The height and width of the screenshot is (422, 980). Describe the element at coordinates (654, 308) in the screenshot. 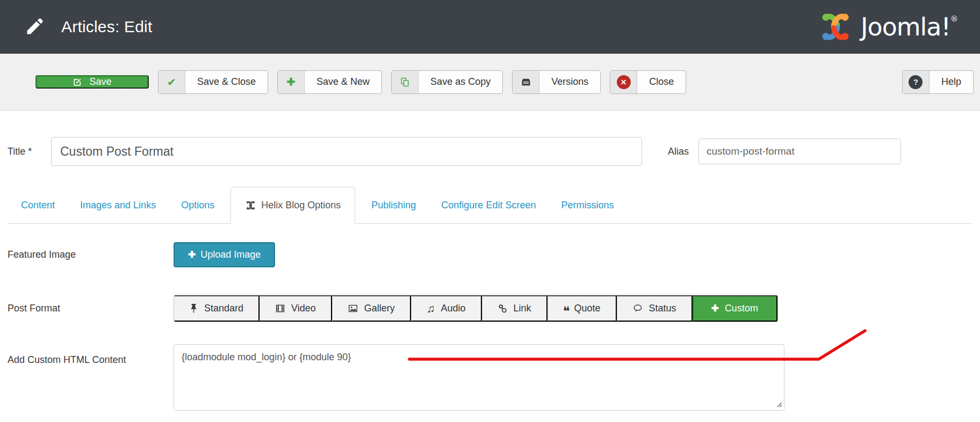

I see `post-format-status: Status` at that location.